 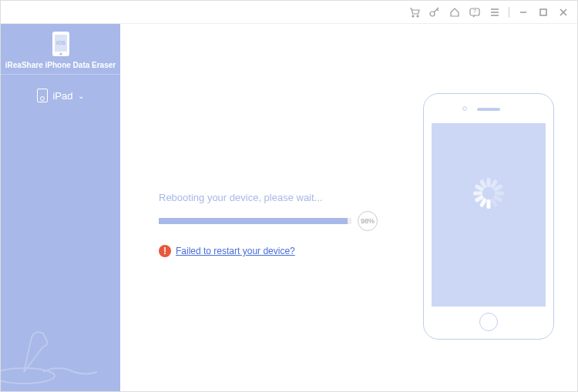 I want to click on device-name: iPad, so click(x=62, y=95).